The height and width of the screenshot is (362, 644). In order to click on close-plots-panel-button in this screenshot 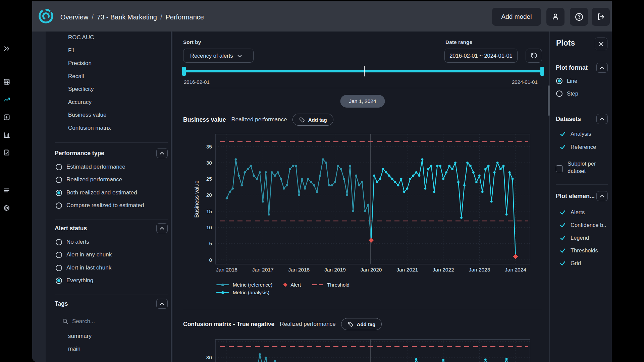, I will do `click(601, 44)`.